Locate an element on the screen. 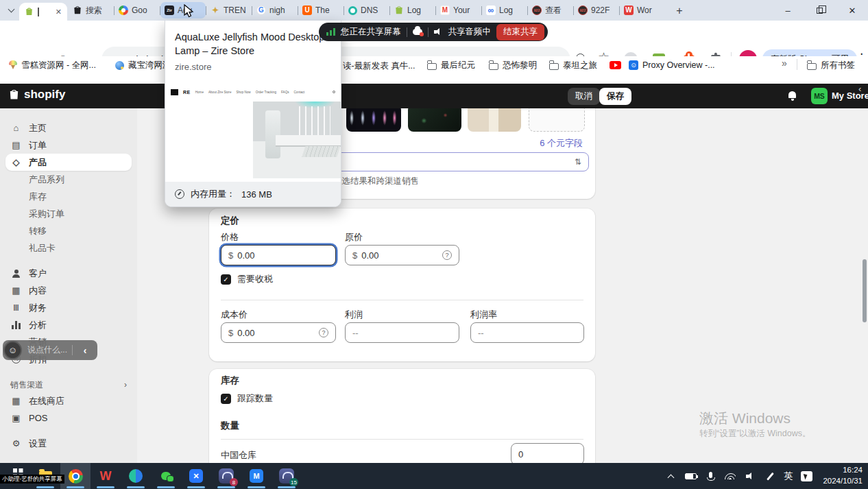 The image size is (868, 489). sidebar-item-collections: 产品系列 is located at coordinates (69, 180).